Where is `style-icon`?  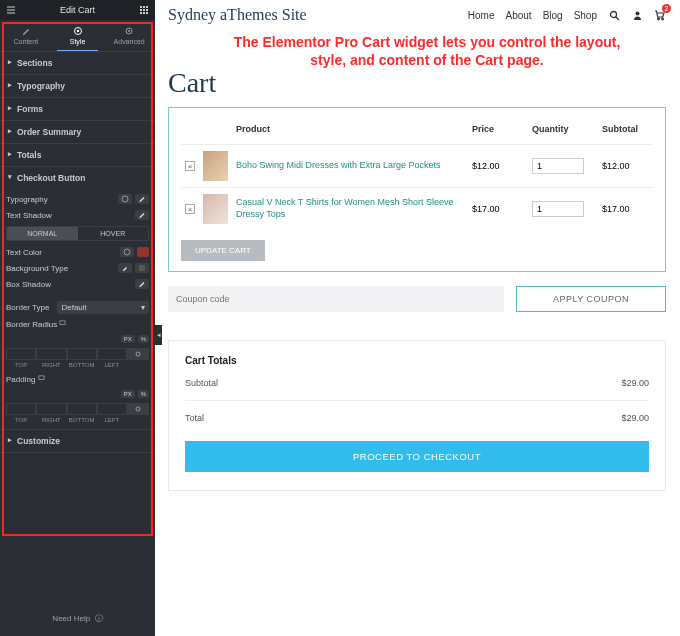
style-icon is located at coordinates (78, 31).